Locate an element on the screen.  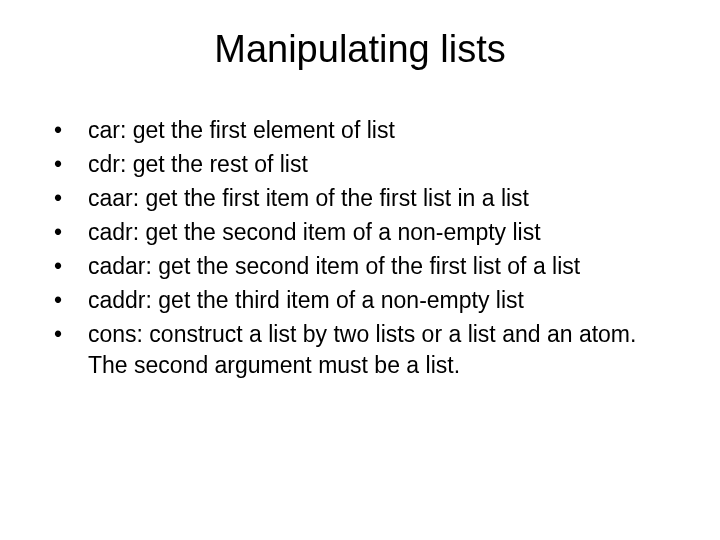
term: cons is located at coordinates (112, 334).